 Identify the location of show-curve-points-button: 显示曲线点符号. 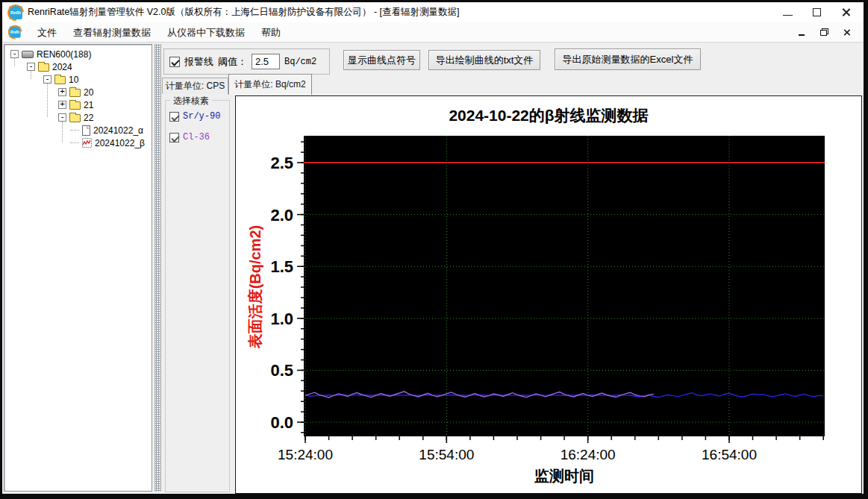
(382, 60).